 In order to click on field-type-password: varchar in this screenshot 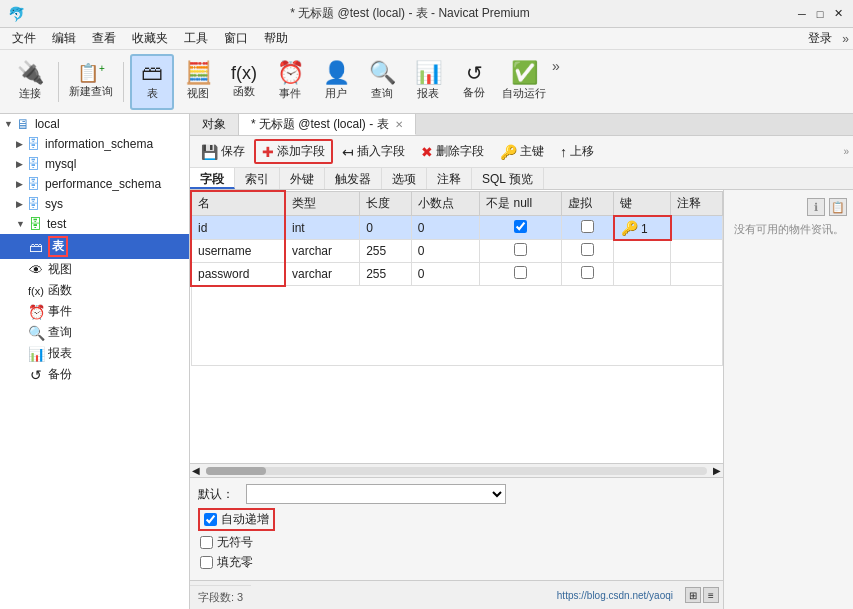, I will do `click(322, 274)`.